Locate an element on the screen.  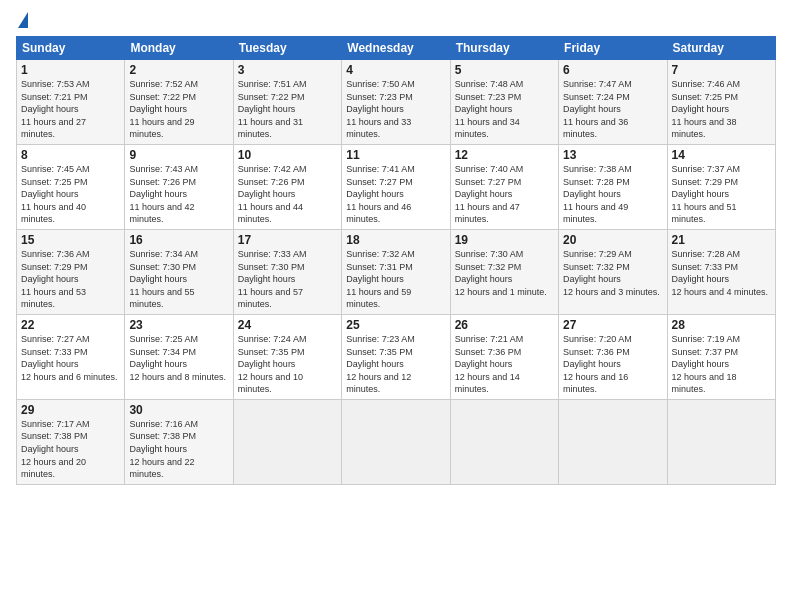
day-number: 19 is located at coordinates (504, 240).